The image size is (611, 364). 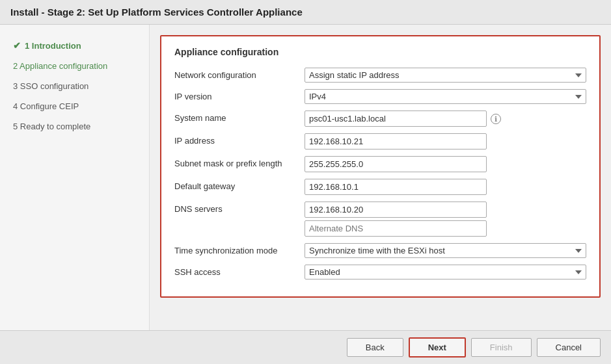 What do you see at coordinates (396, 164) in the screenshot?
I see `subnet-input` at bounding box center [396, 164].